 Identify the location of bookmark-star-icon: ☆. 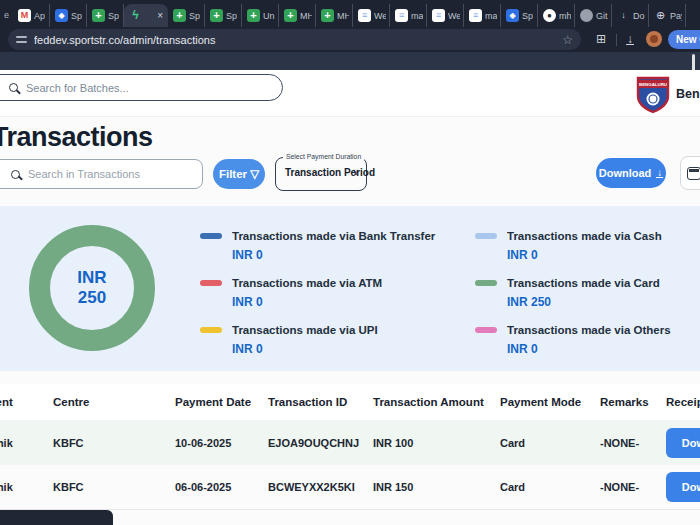
(568, 40).